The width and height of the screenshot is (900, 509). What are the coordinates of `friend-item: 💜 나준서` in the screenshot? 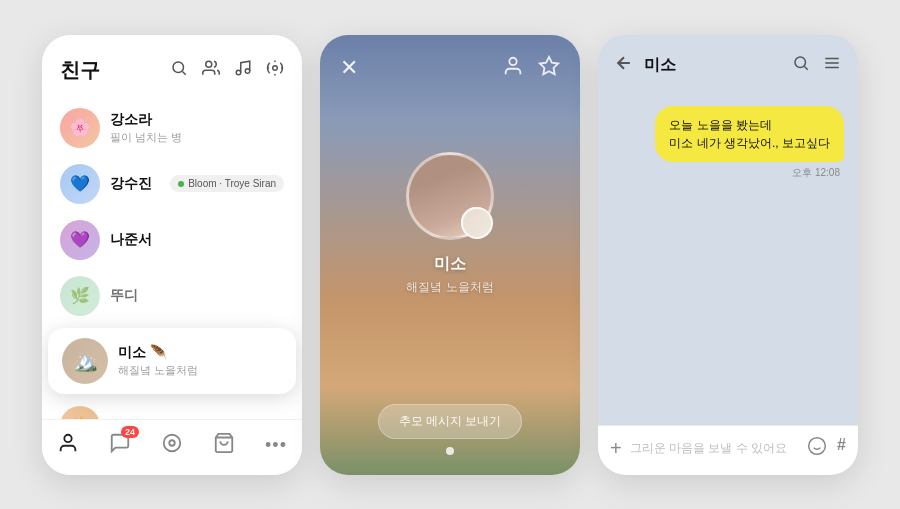 It's located at (172, 240).